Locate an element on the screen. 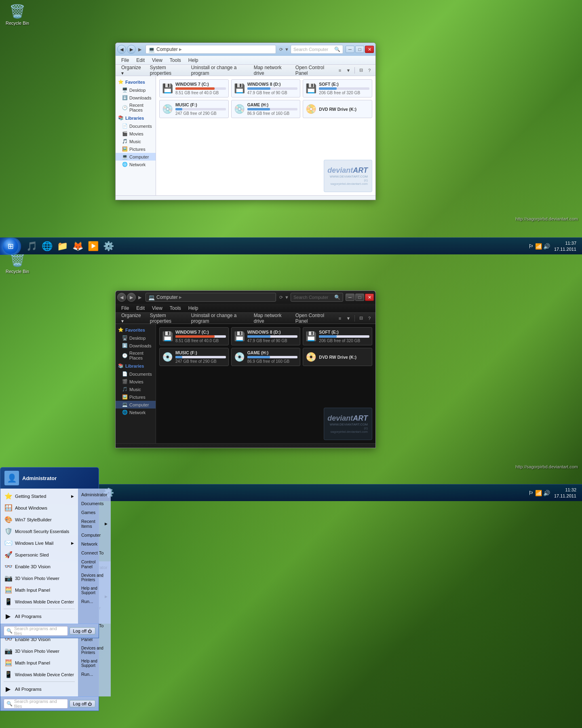 The width and height of the screenshot is (582, 728). mr-network-2: Network is located at coordinates (95, 544).